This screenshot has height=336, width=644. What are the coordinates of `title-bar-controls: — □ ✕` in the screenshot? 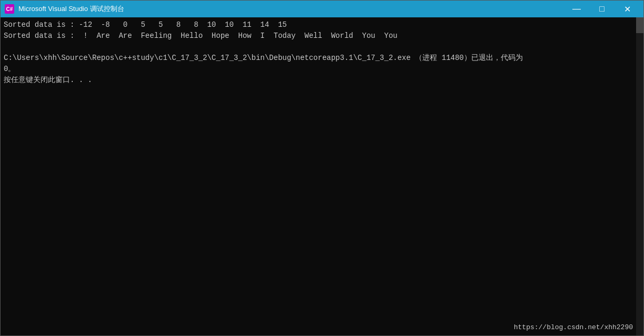 It's located at (602, 9).